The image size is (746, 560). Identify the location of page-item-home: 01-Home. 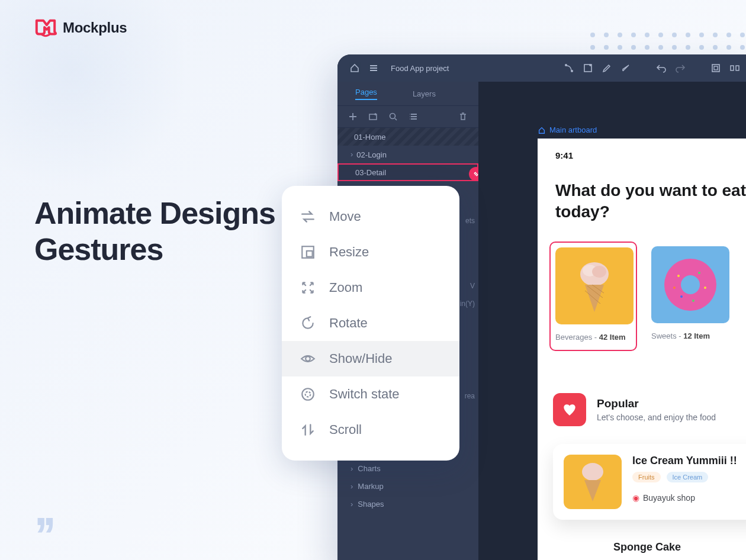
(408, 137).